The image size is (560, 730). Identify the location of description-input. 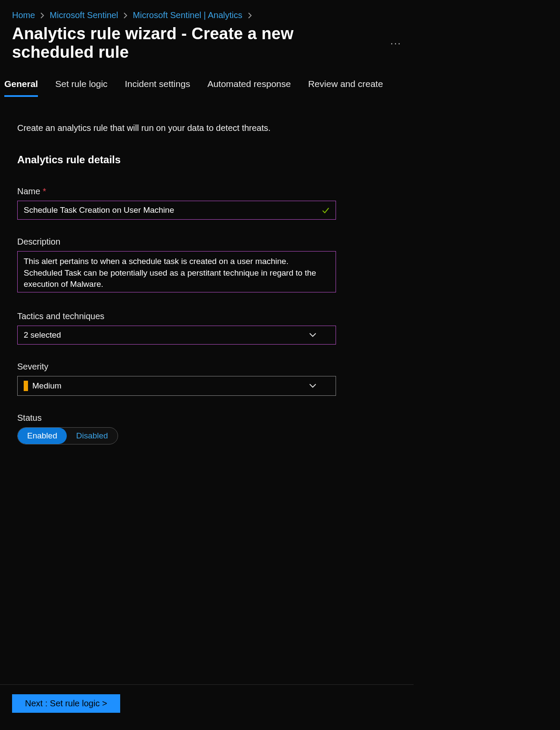
(177, 272).